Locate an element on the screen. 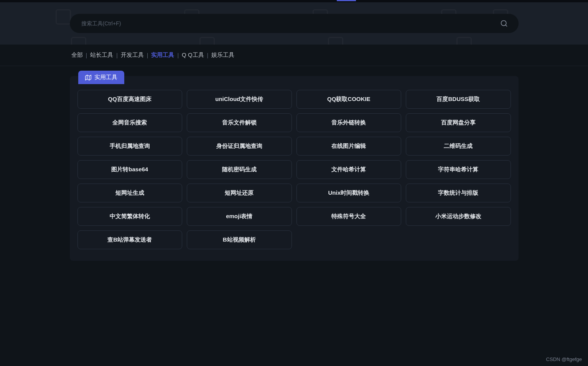 The height and width of the screenshot is (366, 588). map-icon is located at coordinates (88, 78).